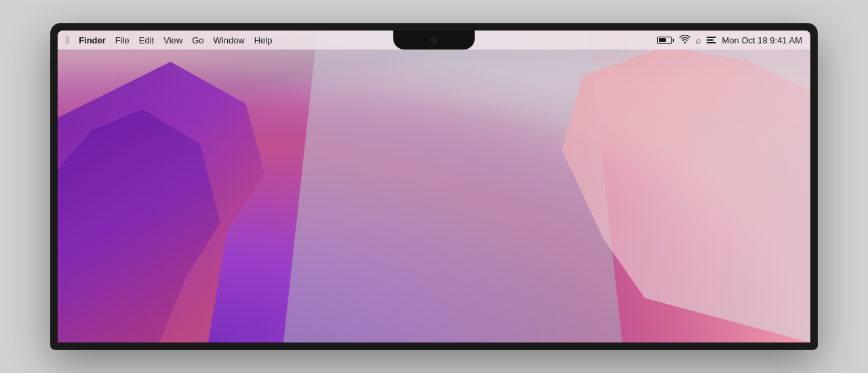  What do you see at coordinates (711, 41) in the screenshot?
I see `control-center-icon` at bounding box center [711, 41].